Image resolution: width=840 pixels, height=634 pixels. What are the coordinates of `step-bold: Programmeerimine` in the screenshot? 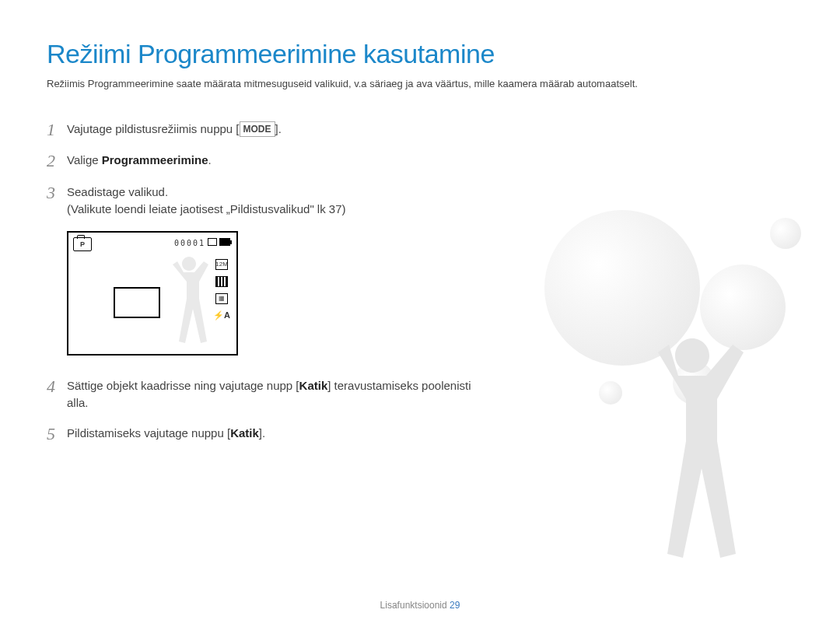 It's located at (156, 160).